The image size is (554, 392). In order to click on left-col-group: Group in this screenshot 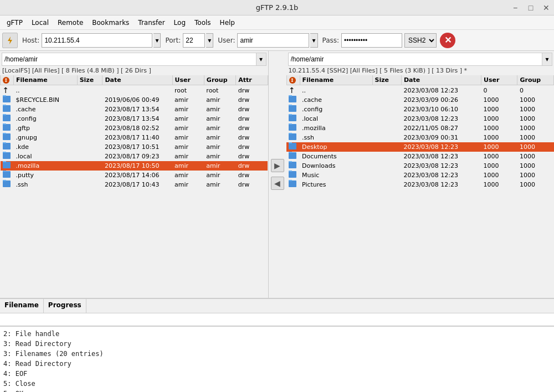, I will do `click(219, 80)`.